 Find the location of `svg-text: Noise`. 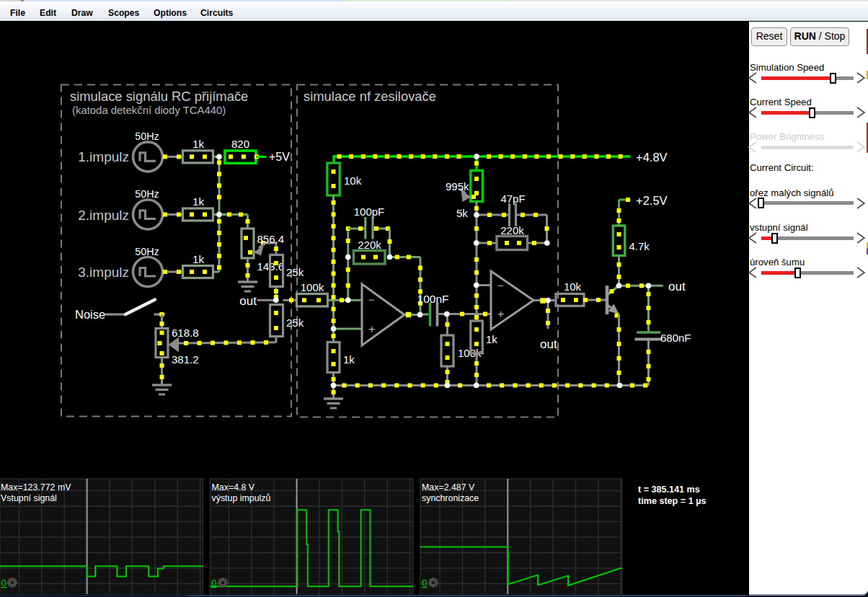

svg-text: Noise is located at coordinates (90, 314).